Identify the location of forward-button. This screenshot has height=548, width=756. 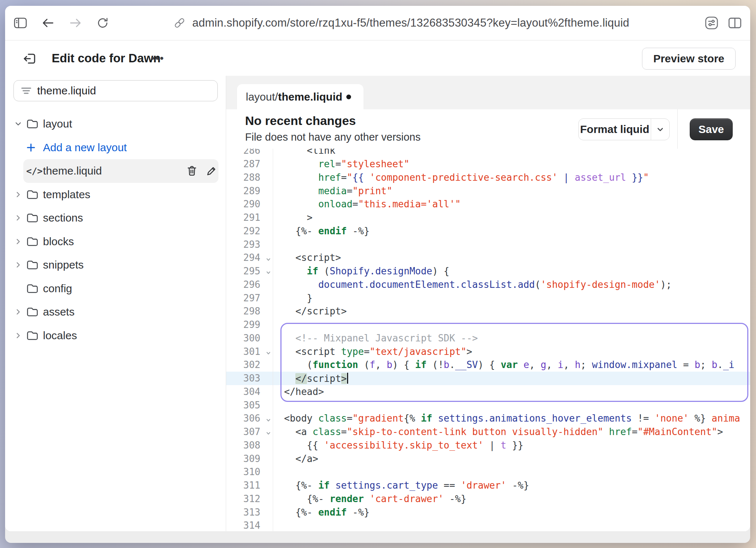
(75, 23).